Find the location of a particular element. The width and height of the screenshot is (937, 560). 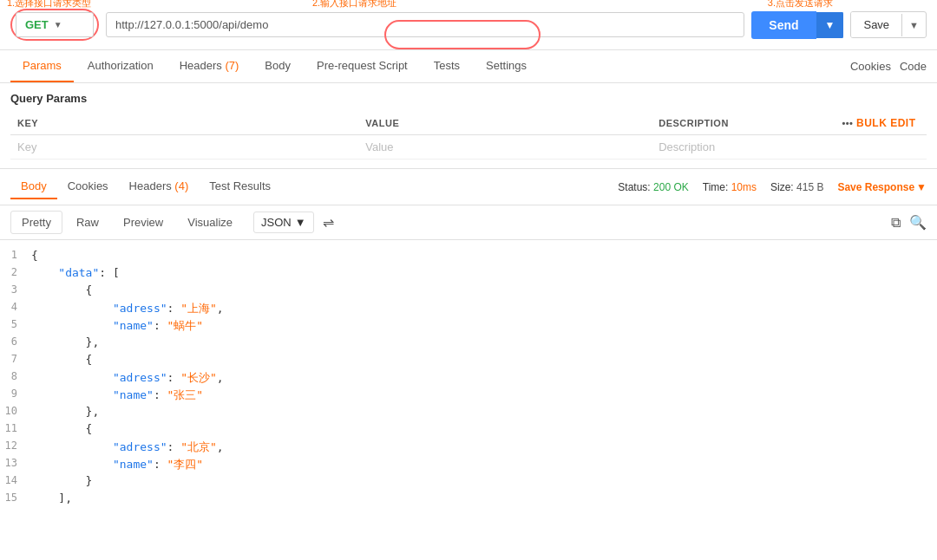

code-line-3: 3 { is located at coordinates (468, 292).